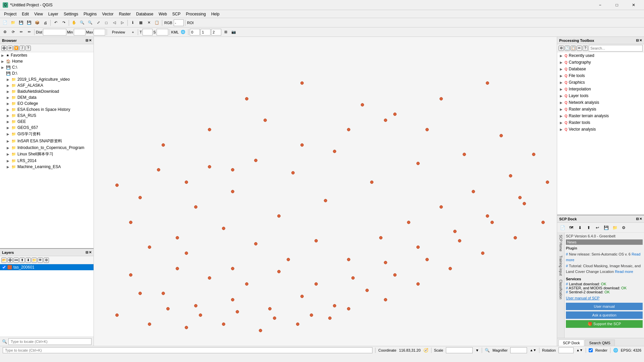 The height and width of the screenshot is (362, 644). Describe the element at coordinates (459, 350) in the screenshot. I see `scale-input: 1:6662346` at that location.